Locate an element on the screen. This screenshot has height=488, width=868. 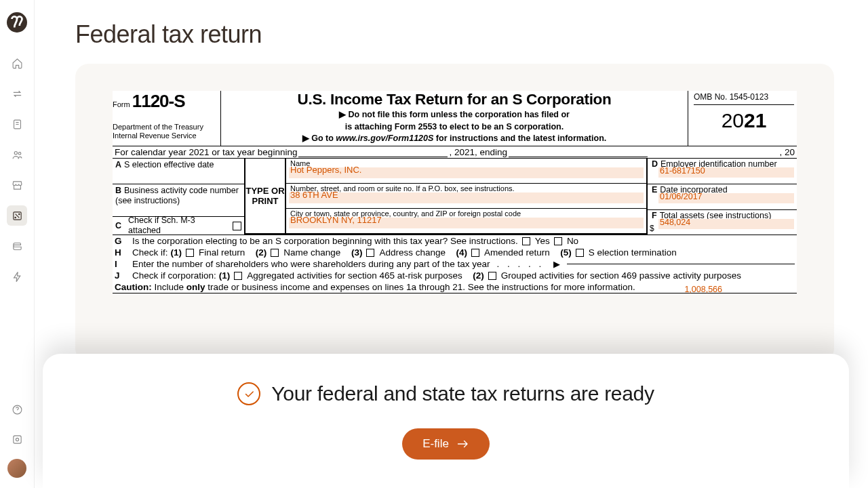
form-e-cell: EDate incorporated 01/06/2017 is located at coordinates (722, 197).